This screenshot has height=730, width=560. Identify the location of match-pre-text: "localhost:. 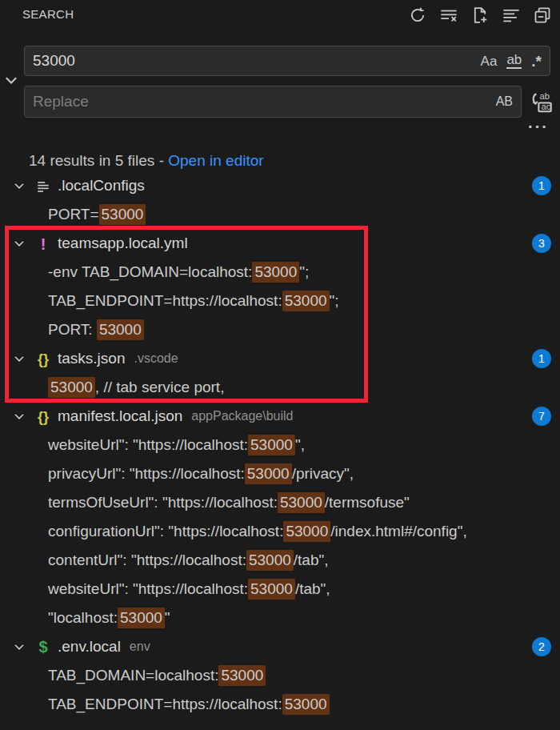
(83, 618).